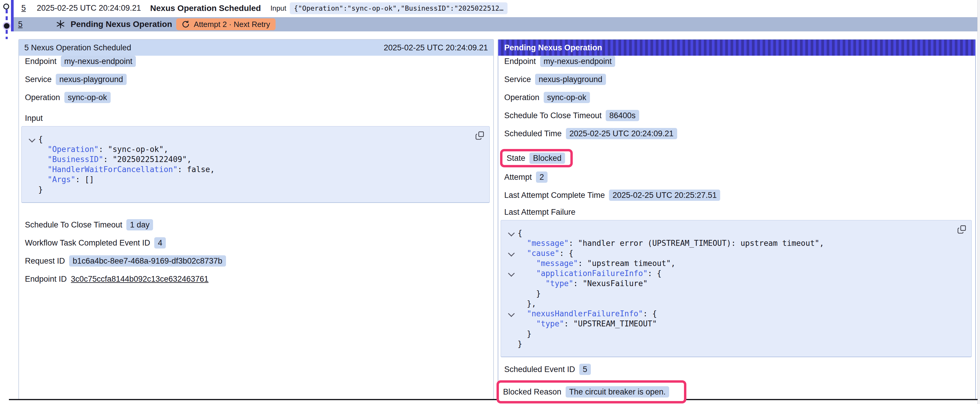 This screenshot has height=404, width=980. Describe the element at coordinates (496, 24) in the screenshot. I see `event-row-pending-selected: 5 Pending Nexus Operation Attempt 2 · Ne…` at that location.